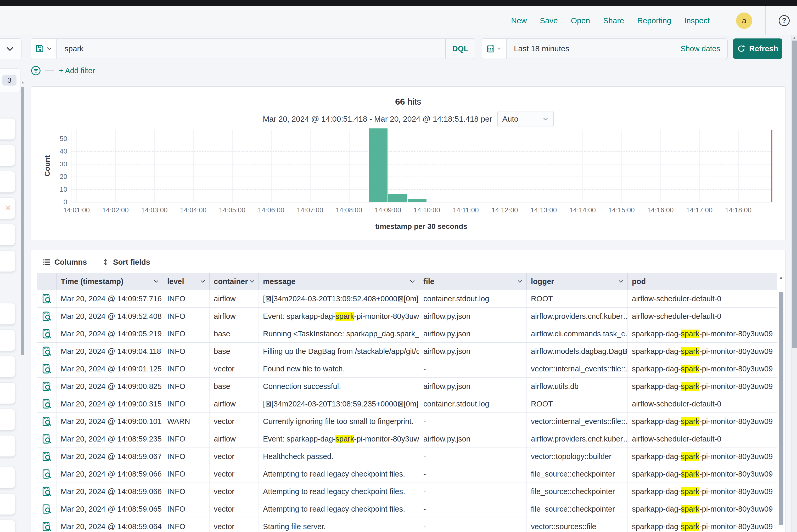 Image resolution: width=797 pixels, height=532 pixels. I want to click on column-header-file: file, so click(473, 282).